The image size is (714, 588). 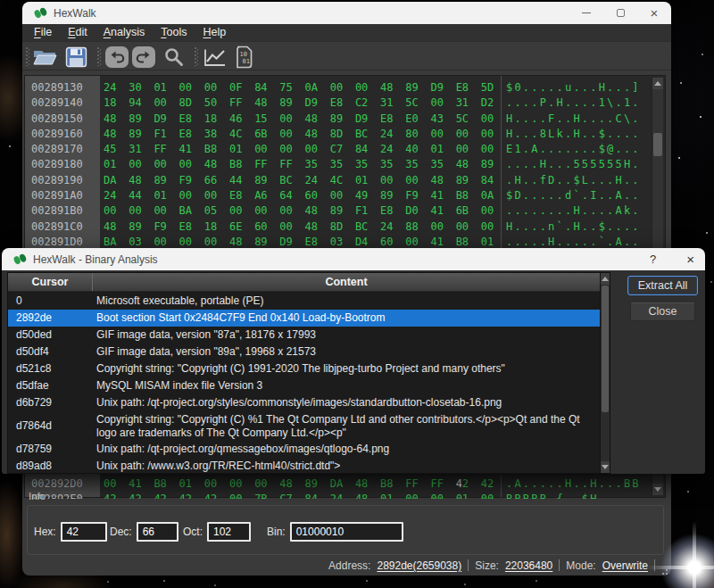 I want to click on hex-row: 00289190DA4889F9664489BC244C010000488984…, so click(x=339, y=180).